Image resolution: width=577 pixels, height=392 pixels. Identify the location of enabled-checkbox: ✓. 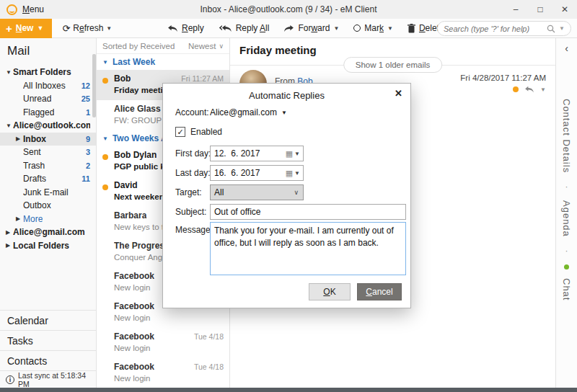
(180, 132).